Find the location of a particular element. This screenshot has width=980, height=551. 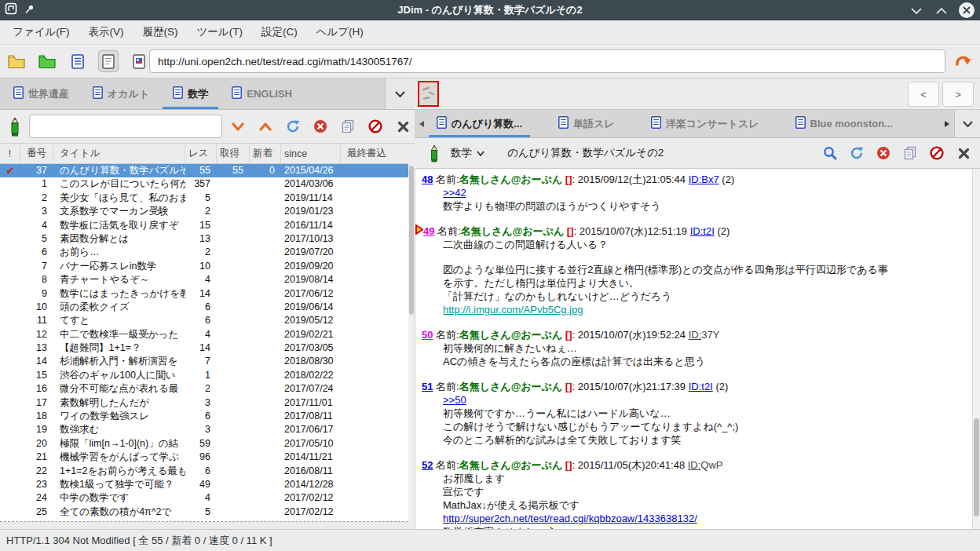

column-number: 番号 is located at coordinates (37, 154).